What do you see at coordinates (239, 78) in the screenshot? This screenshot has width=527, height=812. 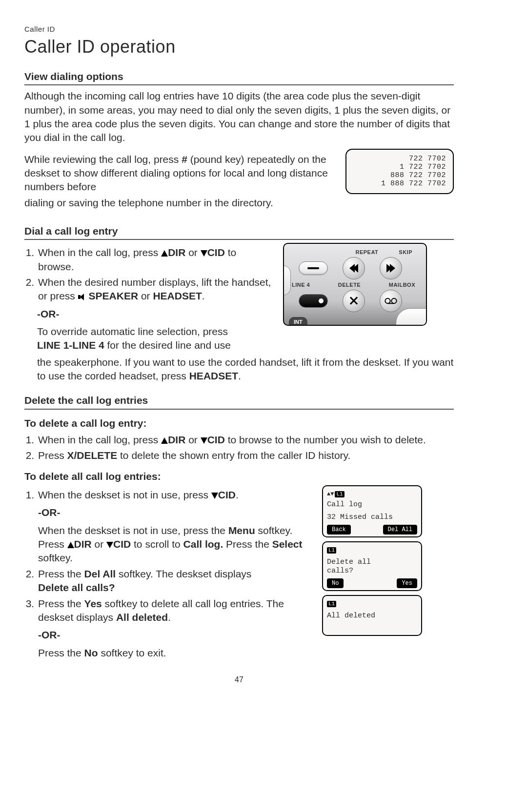 I see `heading-view-dialing: View dialing options` at bounding box center [239, 78].